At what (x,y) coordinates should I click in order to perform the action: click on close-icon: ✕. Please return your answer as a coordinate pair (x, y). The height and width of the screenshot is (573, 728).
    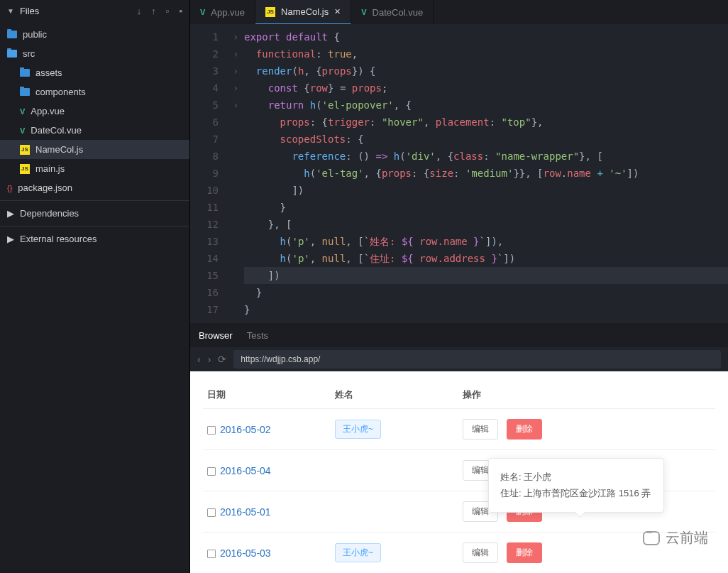
    Looking at the image, I should click on (338, 11).